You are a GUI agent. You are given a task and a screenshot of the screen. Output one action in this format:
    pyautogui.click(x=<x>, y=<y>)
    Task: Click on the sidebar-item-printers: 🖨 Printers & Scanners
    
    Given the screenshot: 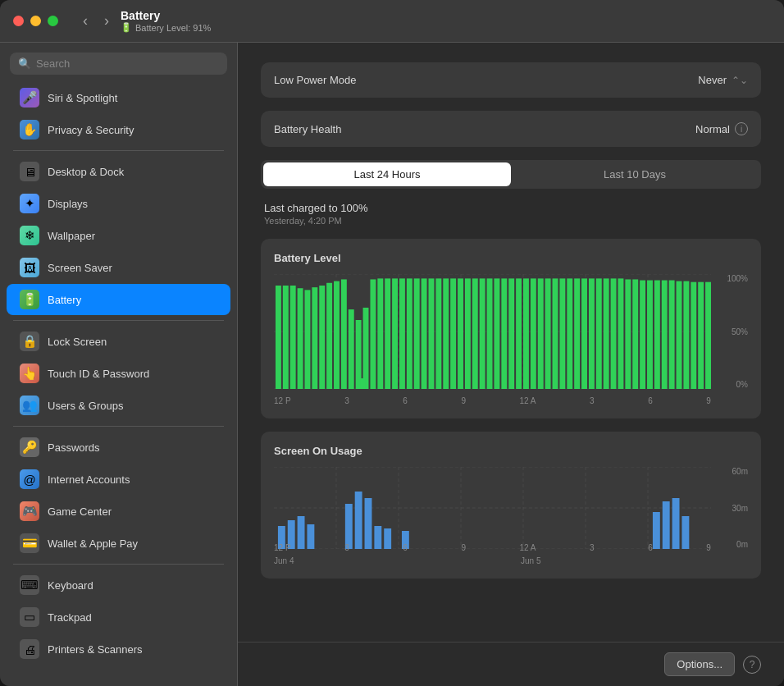 What is the action you would take?
    pyautogui.click(x=118, y=649)
    